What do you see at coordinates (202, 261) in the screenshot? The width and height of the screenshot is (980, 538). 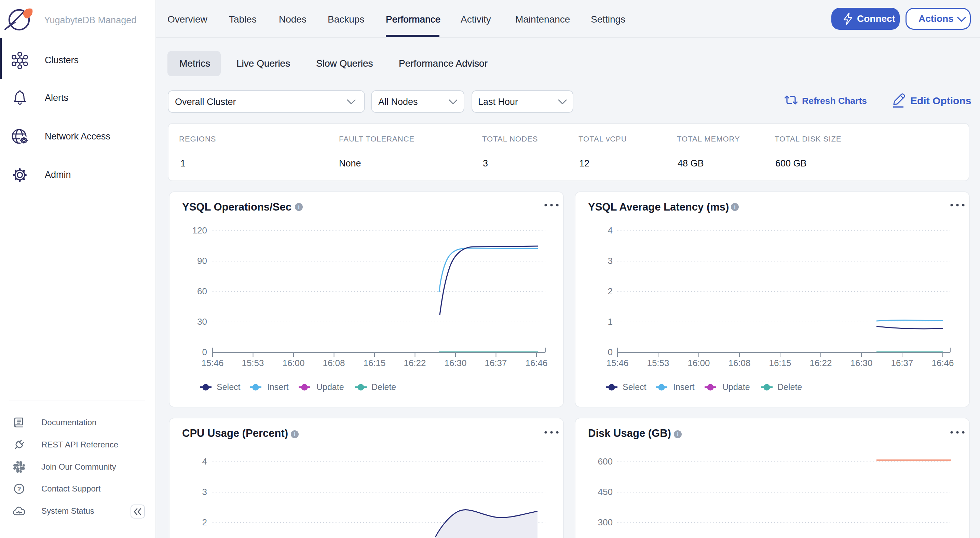 I see `svg-text: 90` at bounding box center [202, 261].